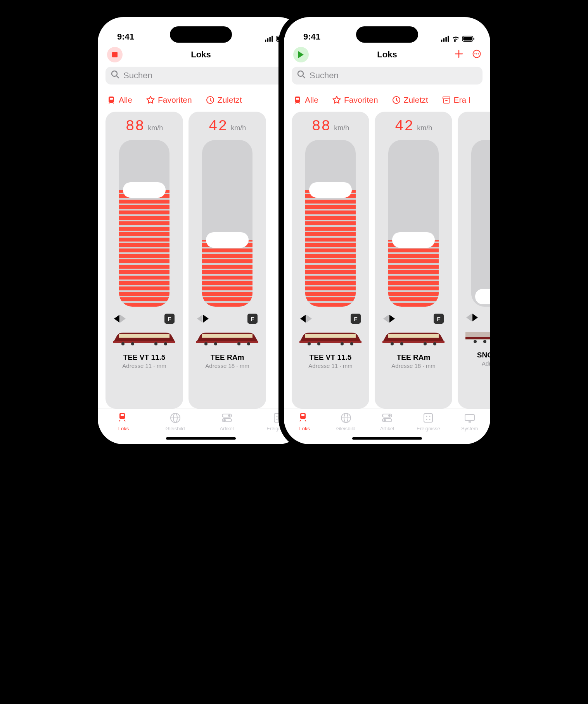 The image size is (588, 704). I want to click on add-button, so click(459, 55).